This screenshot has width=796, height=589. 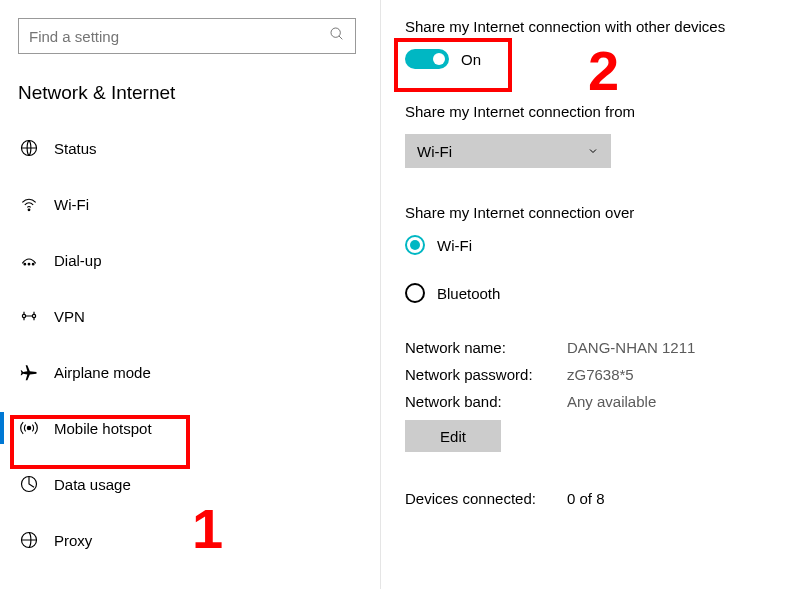 I want to click on toggle-state-label: On, so click(x=471, y=60).